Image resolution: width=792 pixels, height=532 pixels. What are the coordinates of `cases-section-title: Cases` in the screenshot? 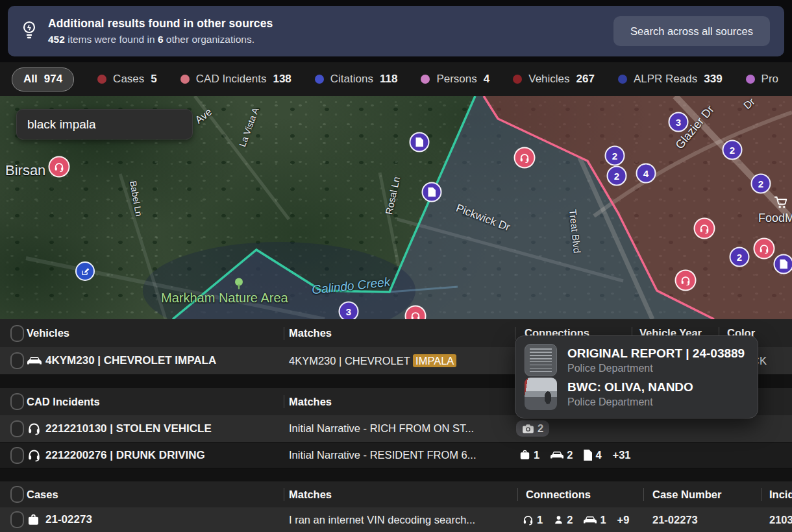 It's located at (43, 494).